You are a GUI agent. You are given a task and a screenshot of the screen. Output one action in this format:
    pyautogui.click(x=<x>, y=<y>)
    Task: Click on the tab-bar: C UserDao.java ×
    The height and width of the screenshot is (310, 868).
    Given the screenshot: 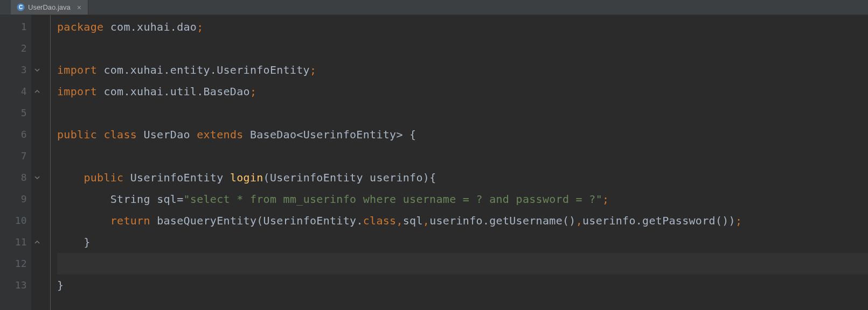 What is the action you would take?
    pyautogui.click(x=434, y=8)
    